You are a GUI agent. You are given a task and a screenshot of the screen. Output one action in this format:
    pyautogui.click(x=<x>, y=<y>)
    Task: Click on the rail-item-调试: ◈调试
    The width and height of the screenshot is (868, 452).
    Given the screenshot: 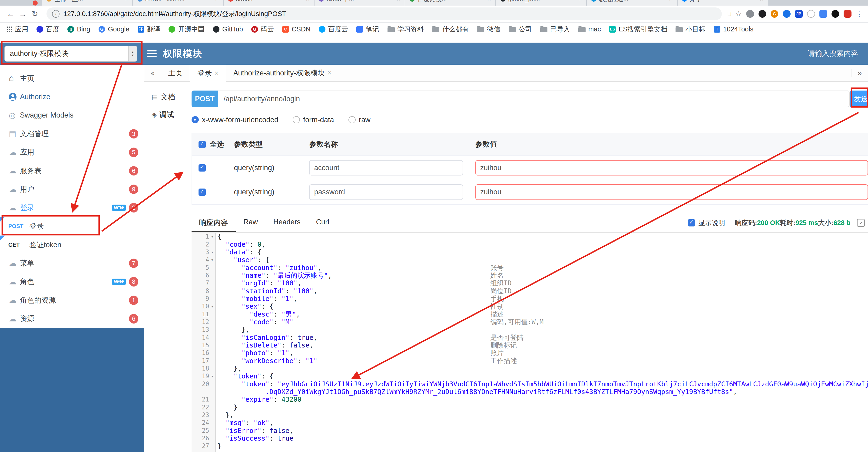 What is the action you would take?
    pyautogui.click(x=165, y=115)
    